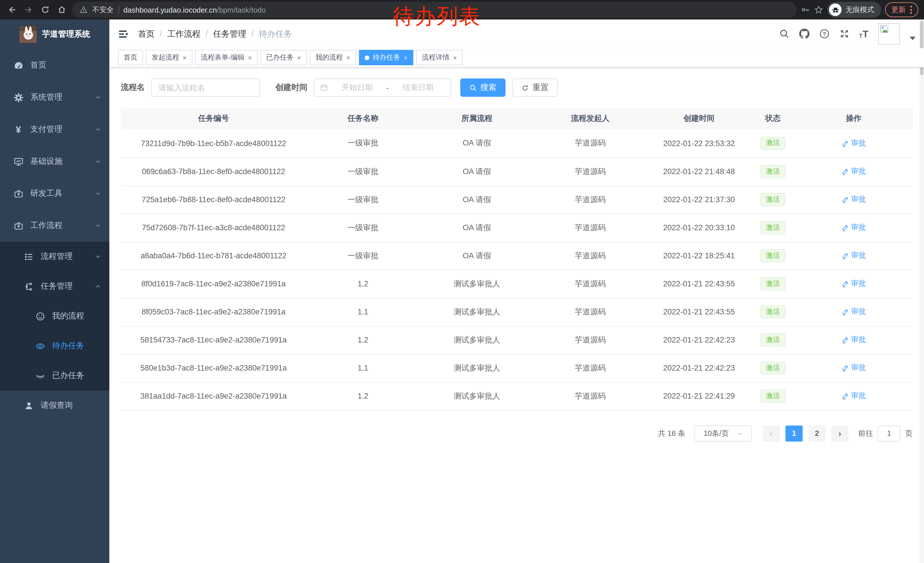 The height and width of the screenshot is (563, 924). What do you see at coordinates (911, 10) in the screenshot?
I see `browser-menu-dots-icon` at bounding box center [911, 10].